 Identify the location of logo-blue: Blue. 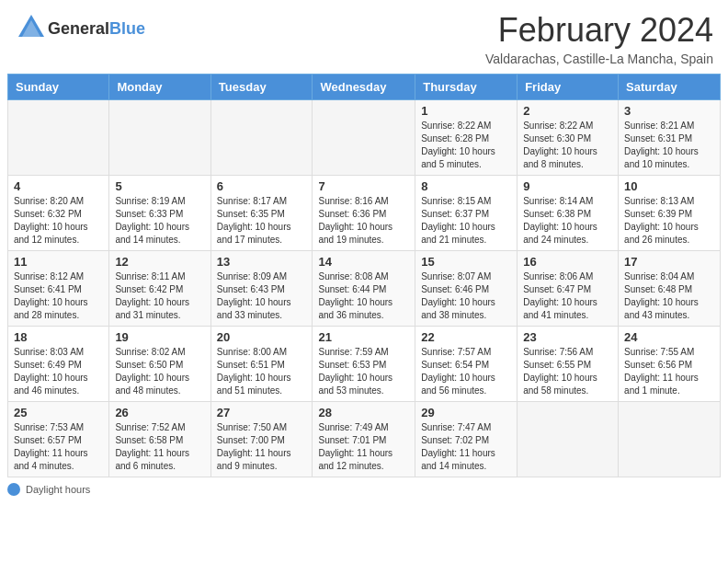
(127, 29).